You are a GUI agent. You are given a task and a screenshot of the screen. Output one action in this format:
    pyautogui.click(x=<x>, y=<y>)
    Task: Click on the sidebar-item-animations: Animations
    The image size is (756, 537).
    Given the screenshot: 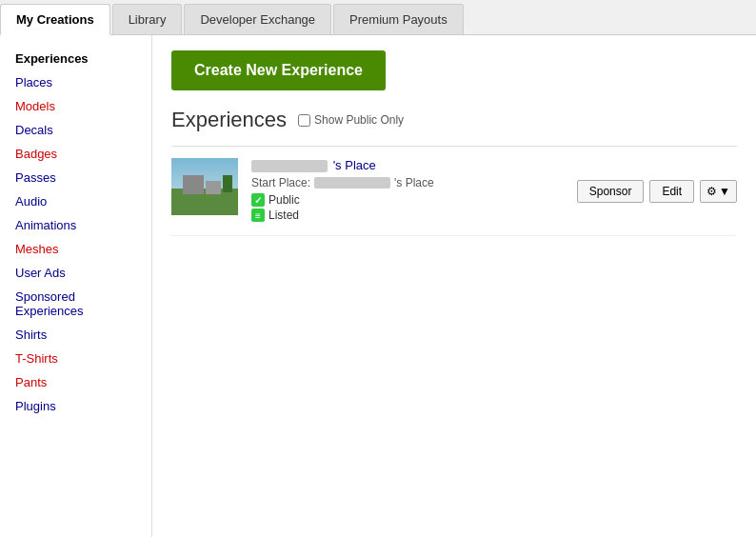 What is the action you would take?
    pyautogui.click(x=76, y=225)
    